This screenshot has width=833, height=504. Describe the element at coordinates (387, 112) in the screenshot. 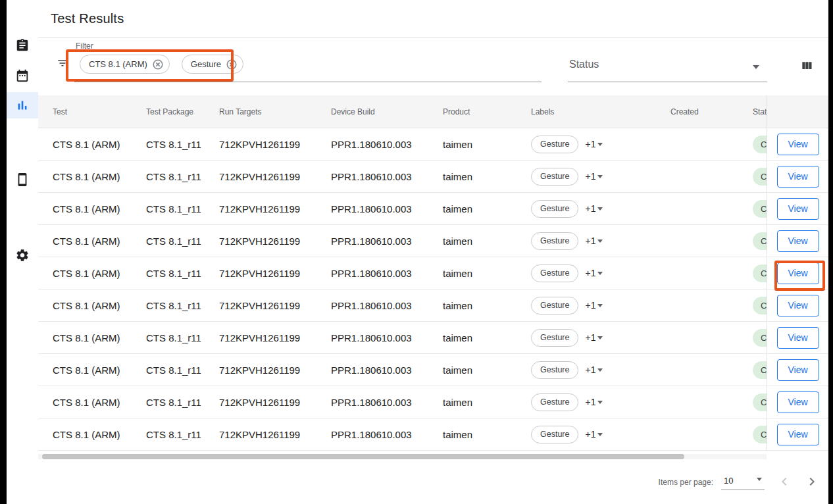

I see `column-header-device-build: Device Build` at that location.